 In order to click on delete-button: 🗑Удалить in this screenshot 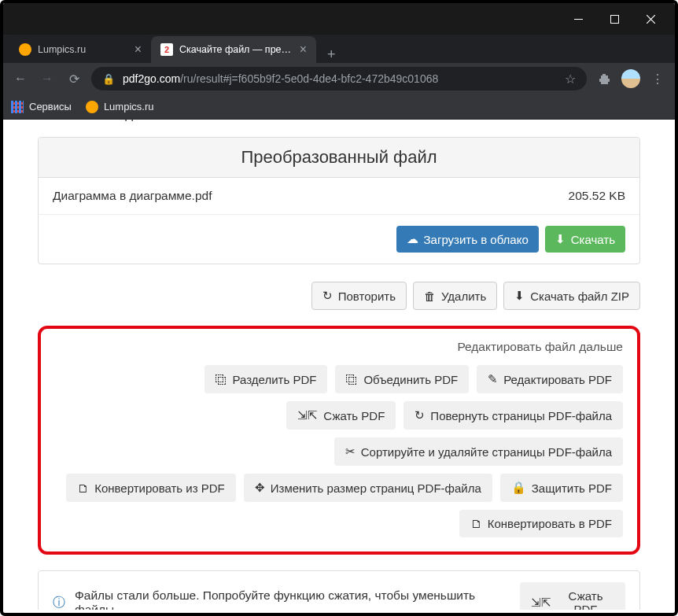, I will do `click(455, 296)`.